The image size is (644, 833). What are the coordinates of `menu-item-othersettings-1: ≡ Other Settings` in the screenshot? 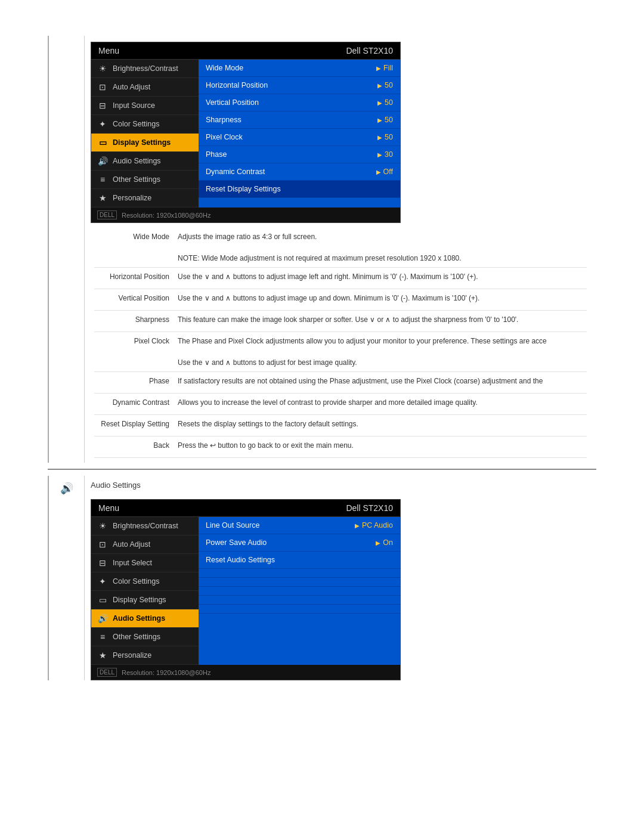 It's located at (145, 180).